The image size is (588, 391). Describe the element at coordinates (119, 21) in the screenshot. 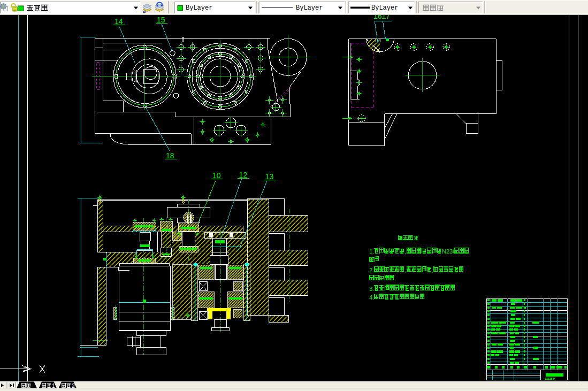

I see `svg-text: 14` at that location.